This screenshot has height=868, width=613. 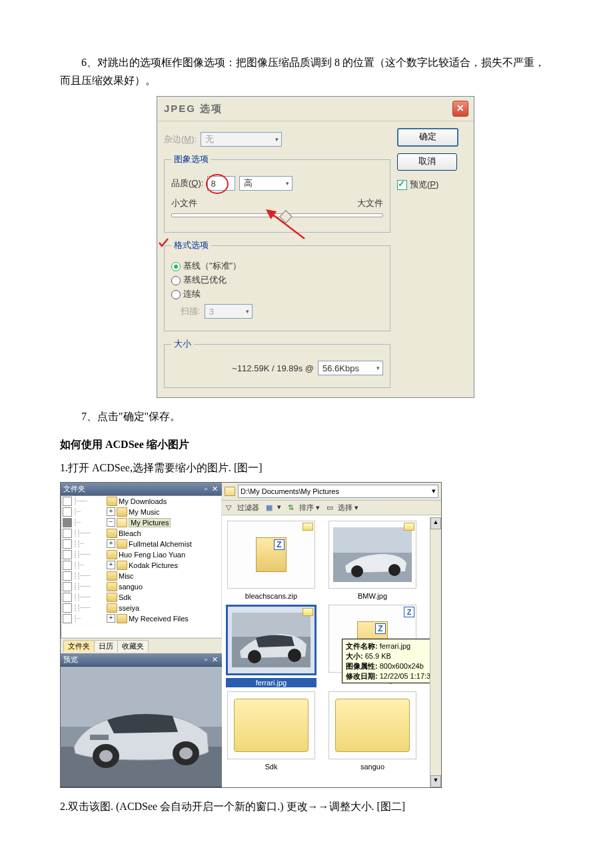 I want to click on thumb-ferrari: ferrari.jpg, so click(x=271, y=646).